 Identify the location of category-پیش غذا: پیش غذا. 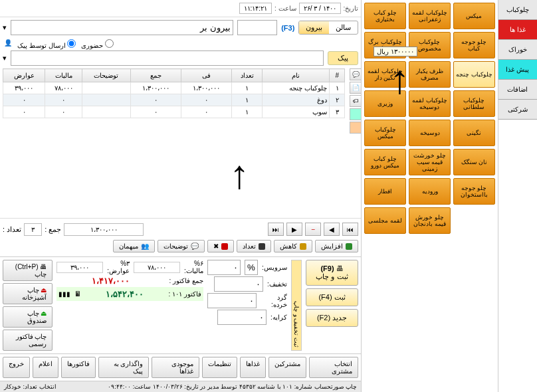
(518, 70).